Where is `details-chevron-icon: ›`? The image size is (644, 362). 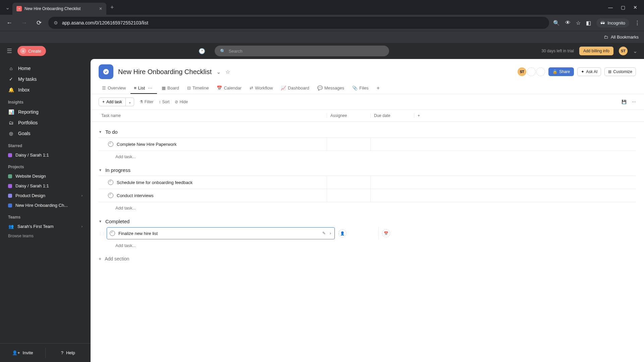 details-chevron-icon: › is located at coordinates (330, 233).